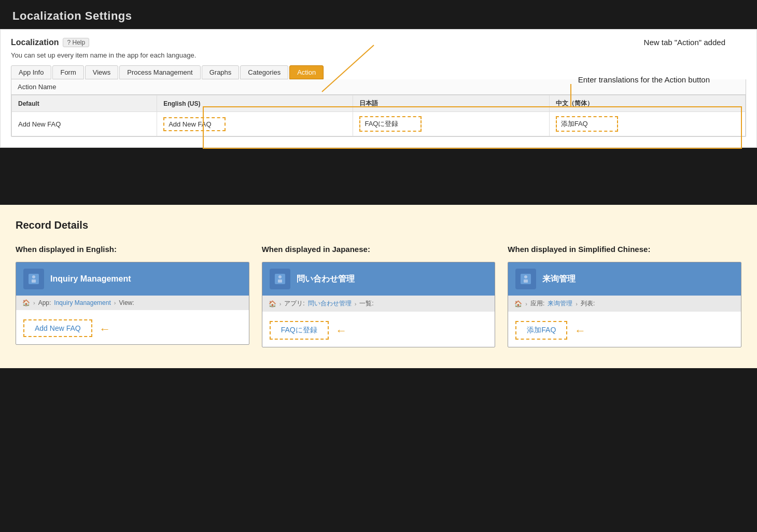 The image size is (757, 532). Describe the element at coordinates (392, 279) in the screenshot. I see `japanese-app-title: 問い合わせ管理` at that location.